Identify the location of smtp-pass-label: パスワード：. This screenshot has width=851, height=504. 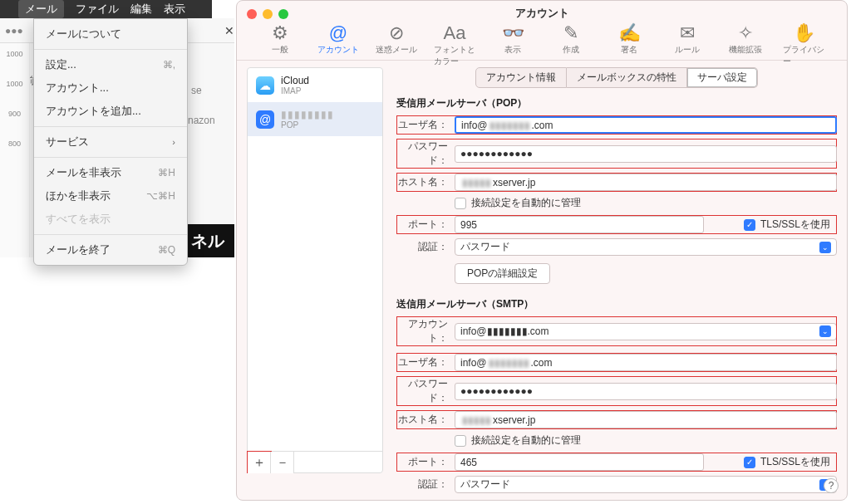
(422, 391).